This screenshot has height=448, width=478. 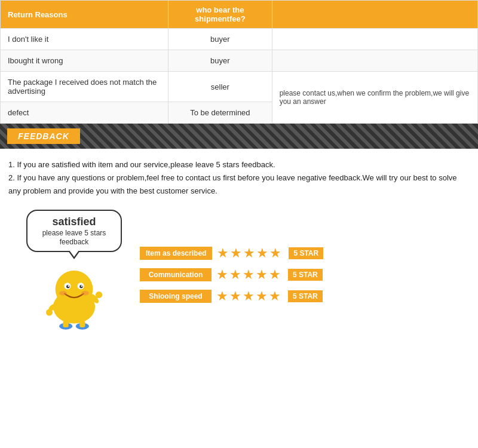 I want to click on table-row-bearer-2: seller, so click(x=220, y=87).